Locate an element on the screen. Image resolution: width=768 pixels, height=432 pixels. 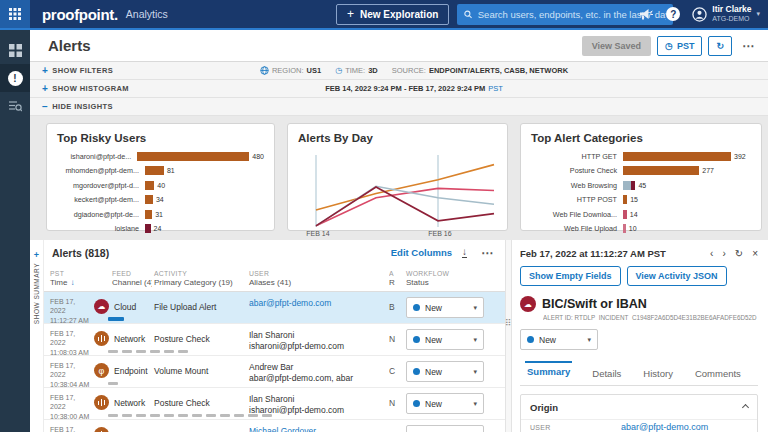
minus-icon: − is located at coordinates (45, 107).